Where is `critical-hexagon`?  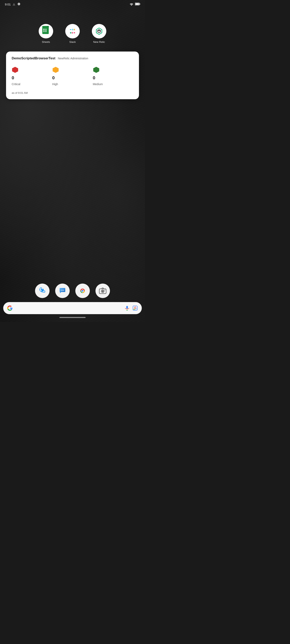 critical-hexagon is located at coordinates (15, 70).